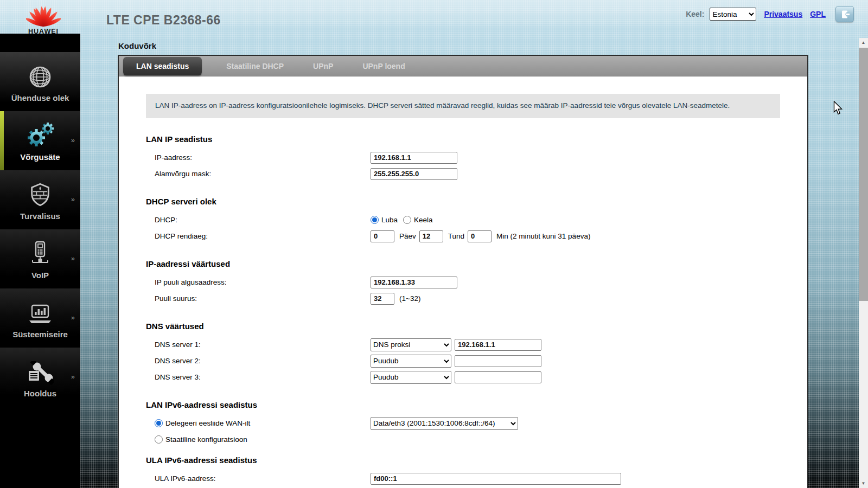  Describe the element at coordinates (40, 318) in the screenshot. I see `sidebar-item-system-monitoring: Süsteemiseire »` at that location.